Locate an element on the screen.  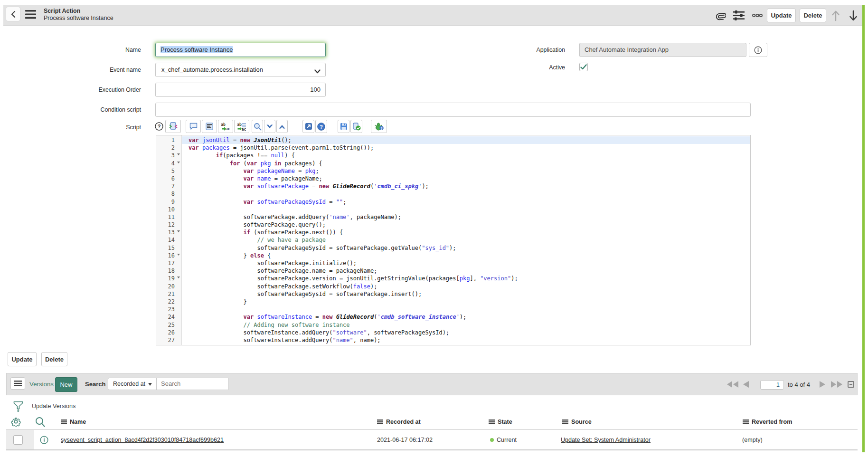
first-page-button is located at coordinates (733, 384).